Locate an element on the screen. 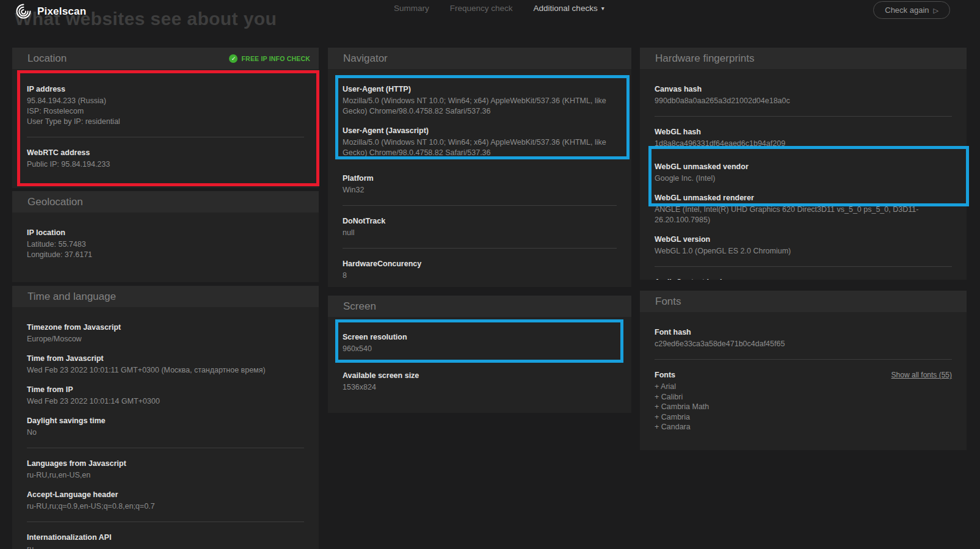  field-label: User-Agent (HTTP) is located at coordinates (480, 89).